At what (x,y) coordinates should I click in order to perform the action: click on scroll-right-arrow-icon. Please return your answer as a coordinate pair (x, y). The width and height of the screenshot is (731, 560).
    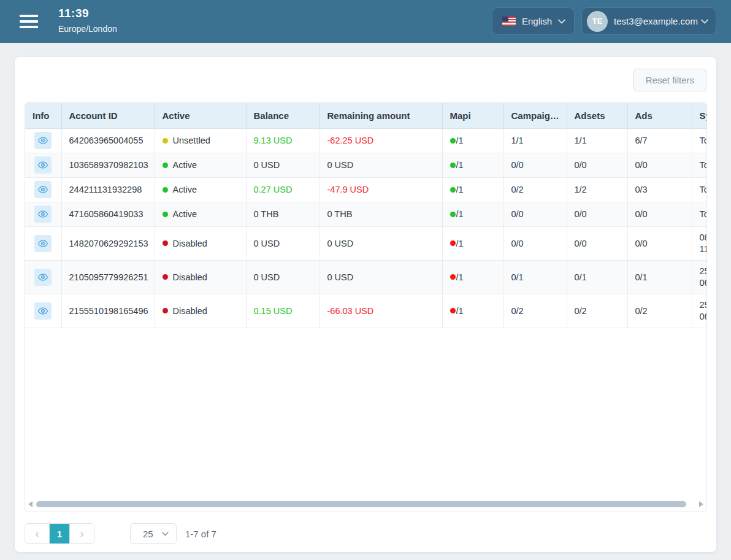
    Looking at the image, I should click on (702, 504).